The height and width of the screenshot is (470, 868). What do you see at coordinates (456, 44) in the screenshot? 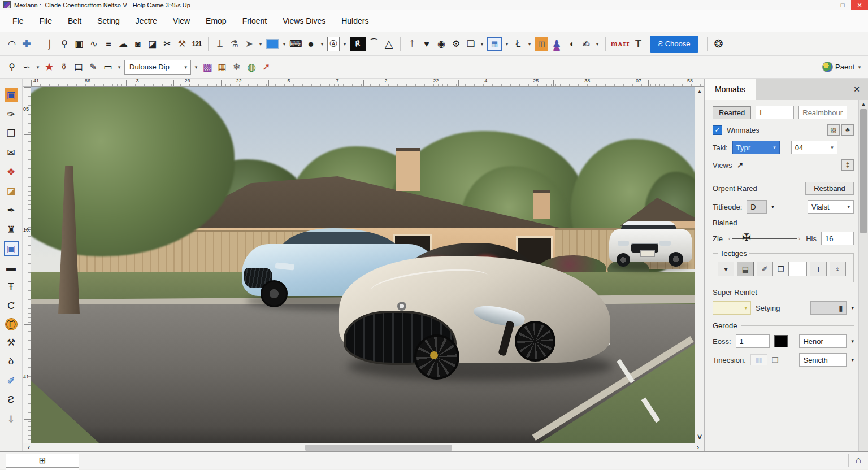
I see `wrench-icon: ⚙` at bounding box center [456, 44].